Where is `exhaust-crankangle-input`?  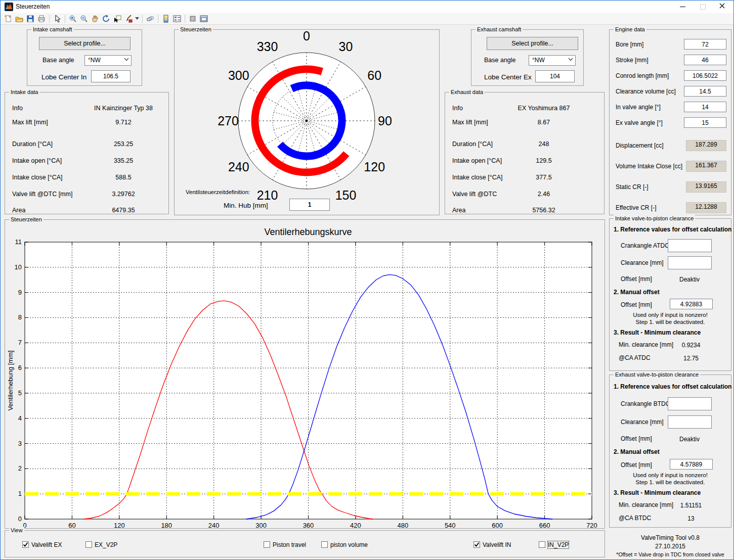
exhaust-crankangle-input is located at coordinates (690, 404).